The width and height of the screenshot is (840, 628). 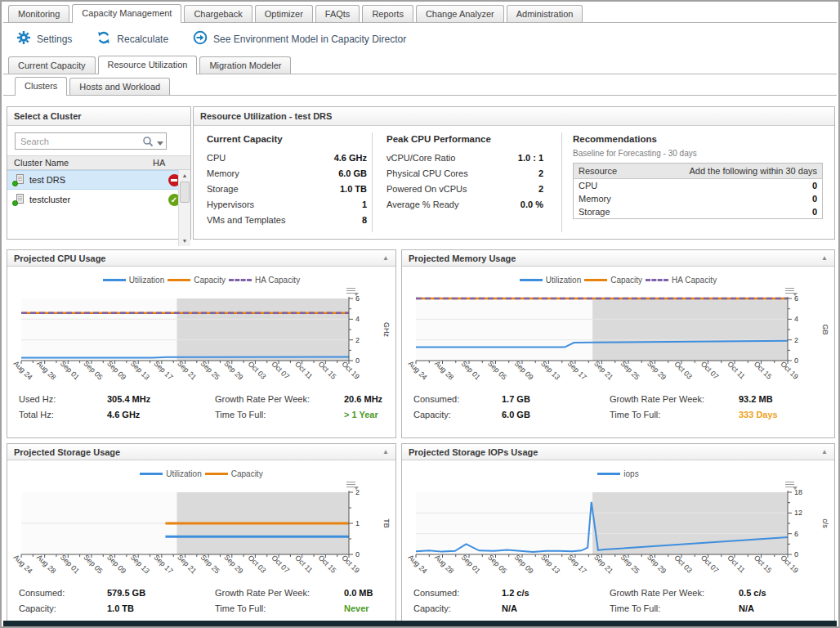 I want to click on svg-text: Sep 25, so click(x=629, y=370).